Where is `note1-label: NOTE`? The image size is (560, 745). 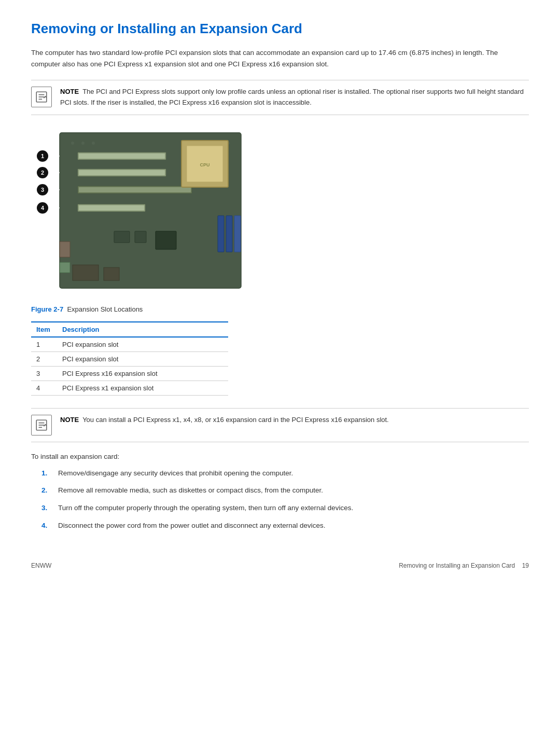
note1-label: NOTE is located at coordinates (69, 91).